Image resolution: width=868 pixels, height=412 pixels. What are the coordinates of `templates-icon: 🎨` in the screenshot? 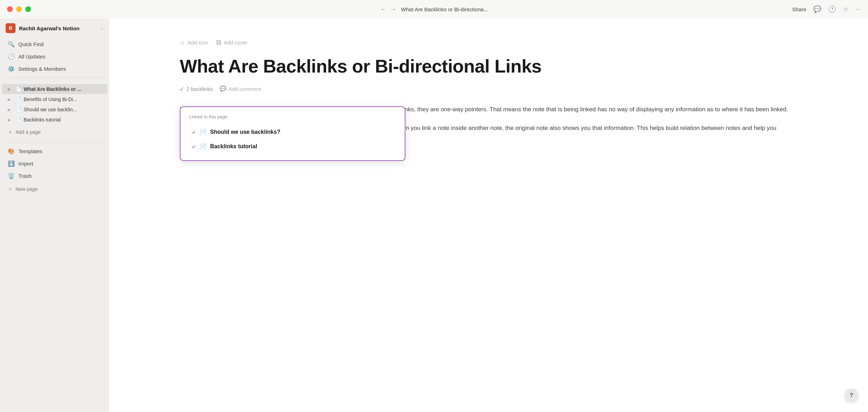 It's located at (11, 151).